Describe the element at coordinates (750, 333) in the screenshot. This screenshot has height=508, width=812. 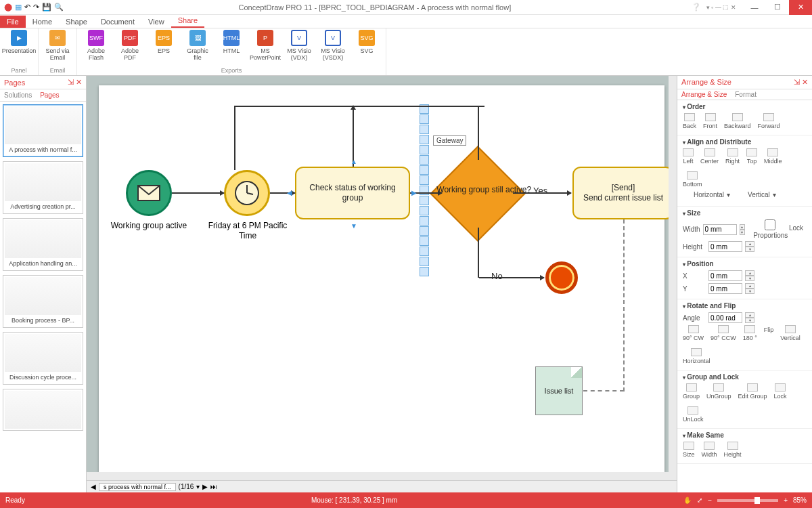
I see `rotate-180-button: 180 °` at that location.